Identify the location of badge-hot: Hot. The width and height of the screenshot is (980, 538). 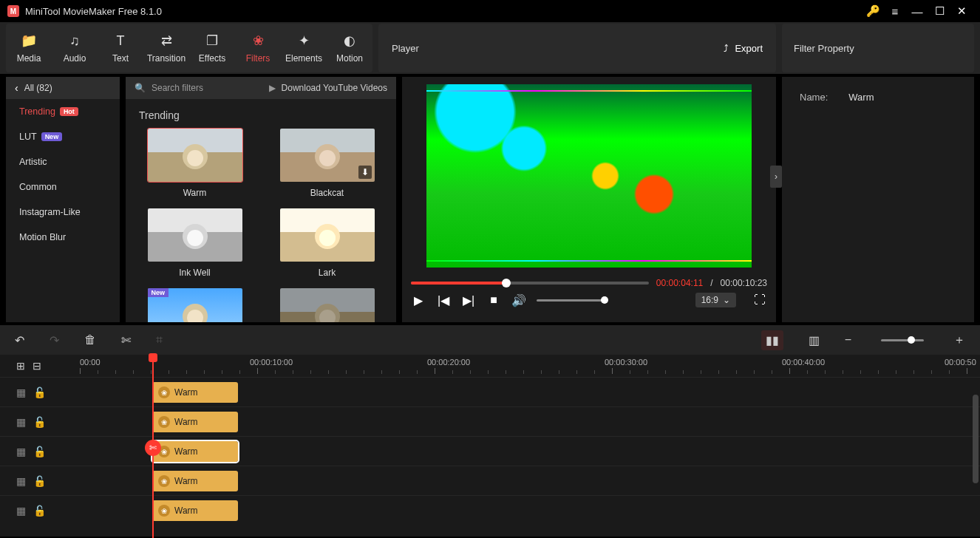
(69, 112).